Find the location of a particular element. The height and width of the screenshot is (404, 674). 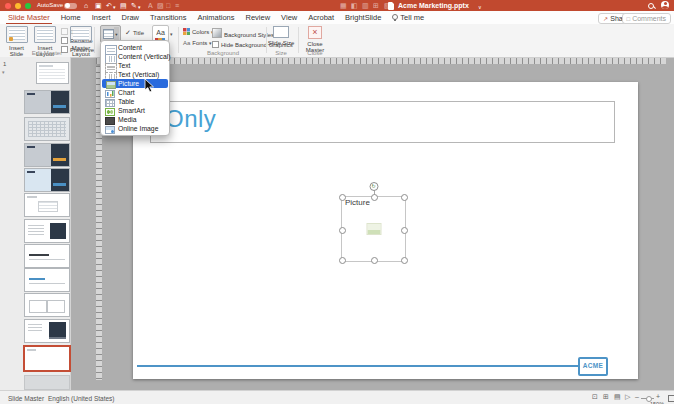

tab-home: Home is located at coordinates (71, 18).